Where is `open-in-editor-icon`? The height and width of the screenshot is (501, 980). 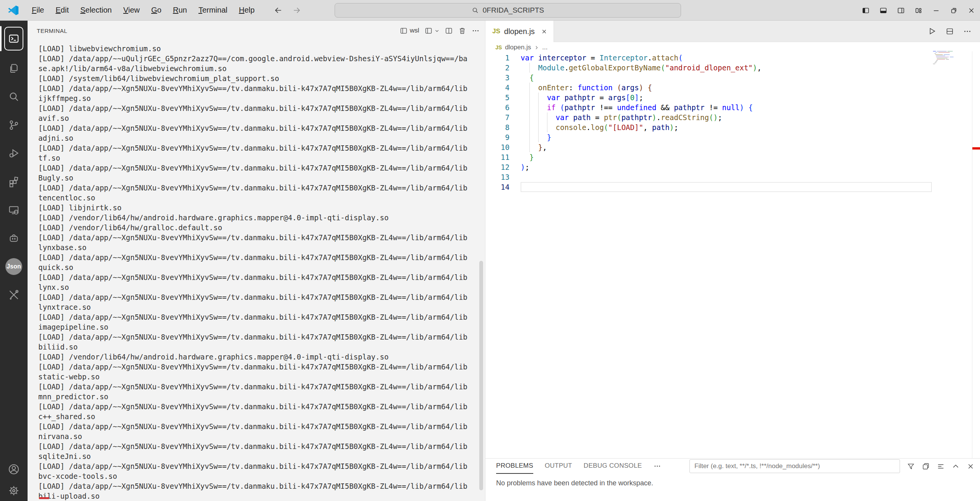
open-in-editor-icon is located at coordinates (926, 467).